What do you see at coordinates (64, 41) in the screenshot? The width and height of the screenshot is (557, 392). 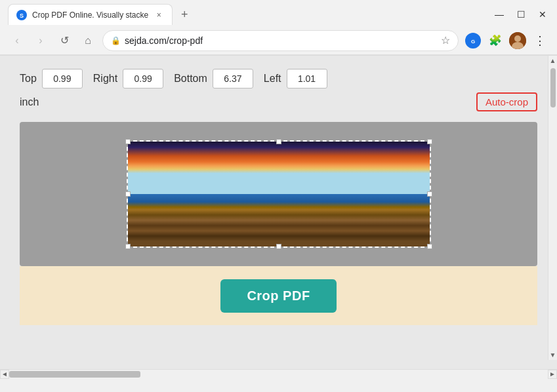 I see `refresh-button: ↺` at bounding box center [64, 41].